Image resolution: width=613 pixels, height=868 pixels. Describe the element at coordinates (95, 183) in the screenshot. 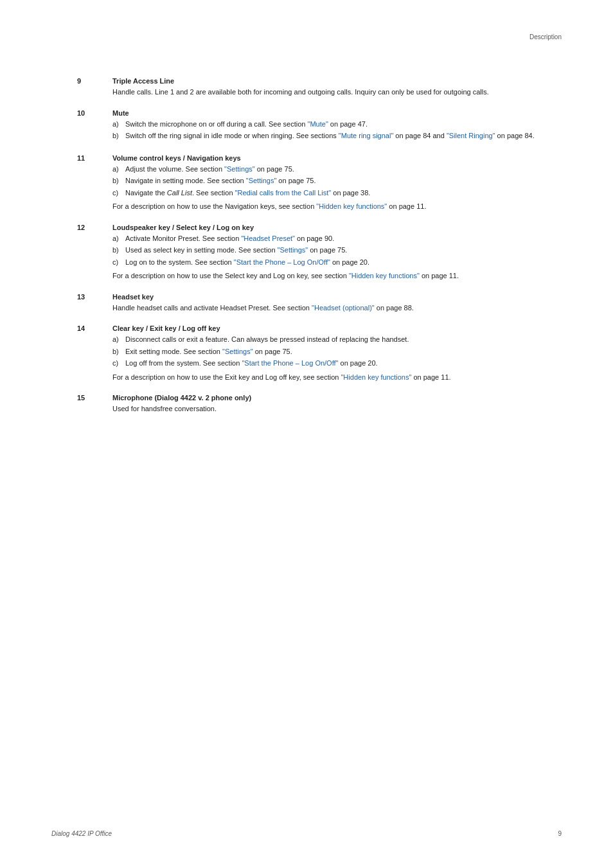

I see `section-number-11: 11` at that location.